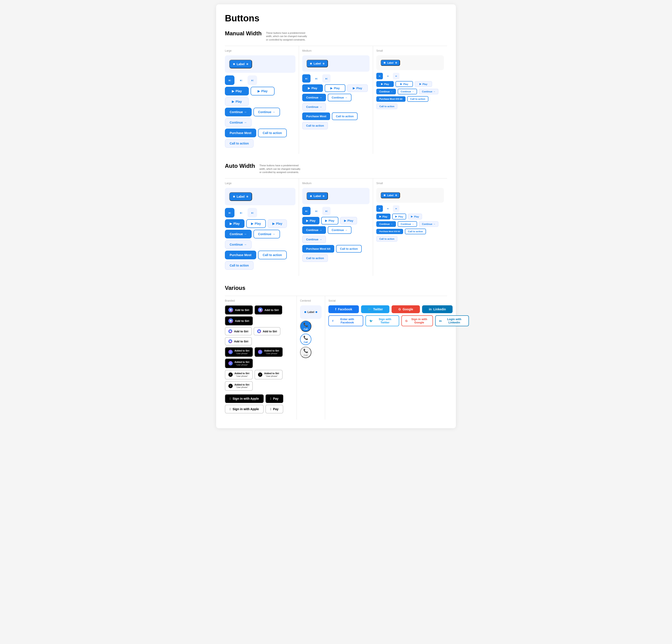 The height and width of the screenshot is (644, 672). Describe the element at coordinates (390, 63) in the screenshot. I see `label-btn-sm-primary: Label` at that location.